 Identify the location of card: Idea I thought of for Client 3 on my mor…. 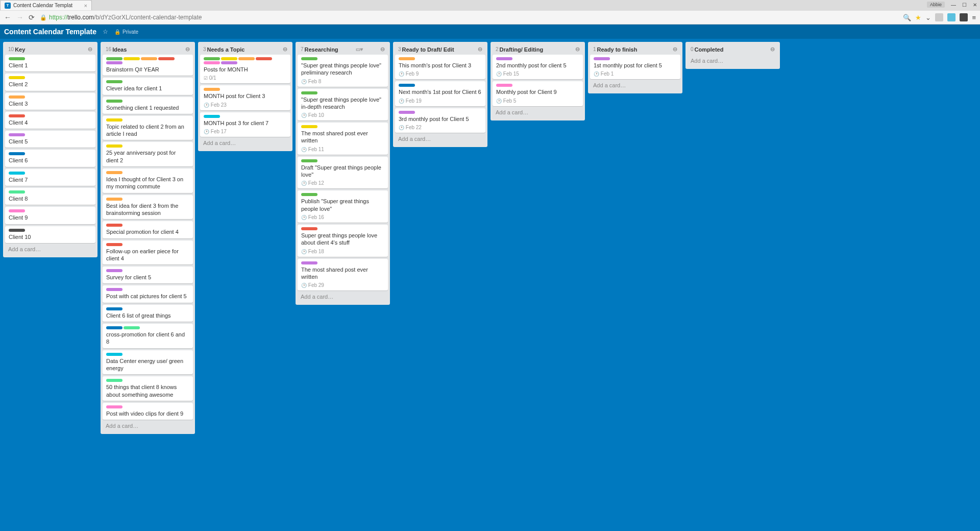
(148, 181).